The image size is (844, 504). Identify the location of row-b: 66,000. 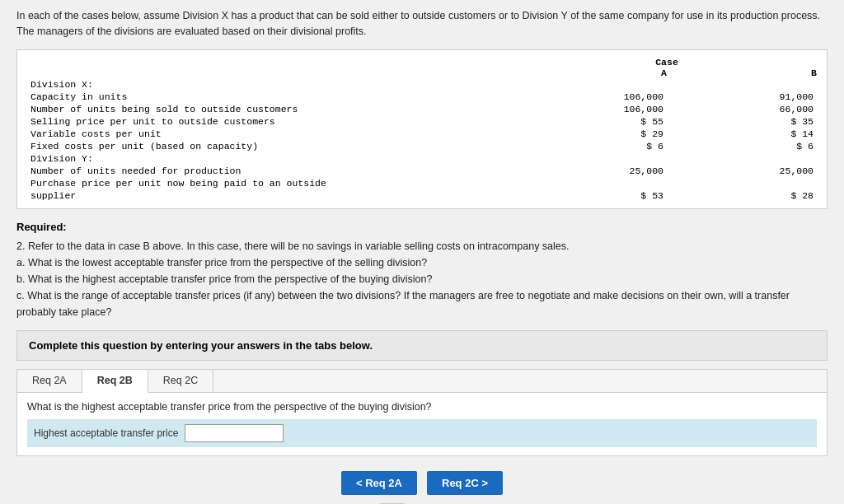
(742, 109).